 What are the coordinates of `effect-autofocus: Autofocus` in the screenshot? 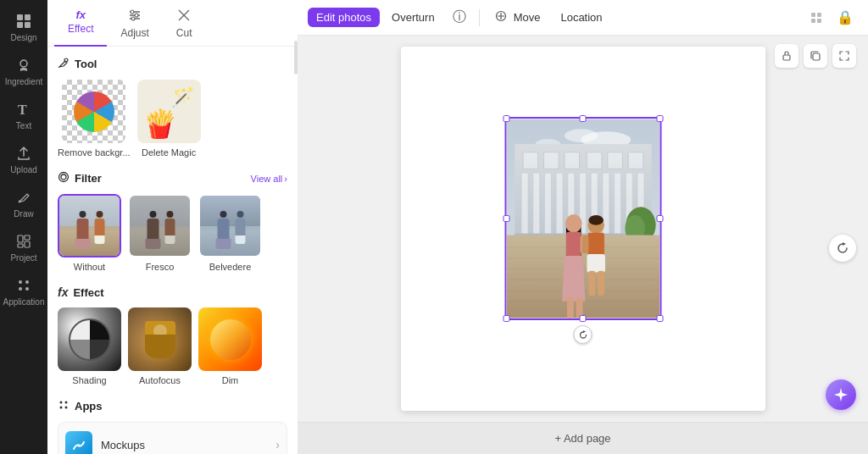 It's located at (159, 346).